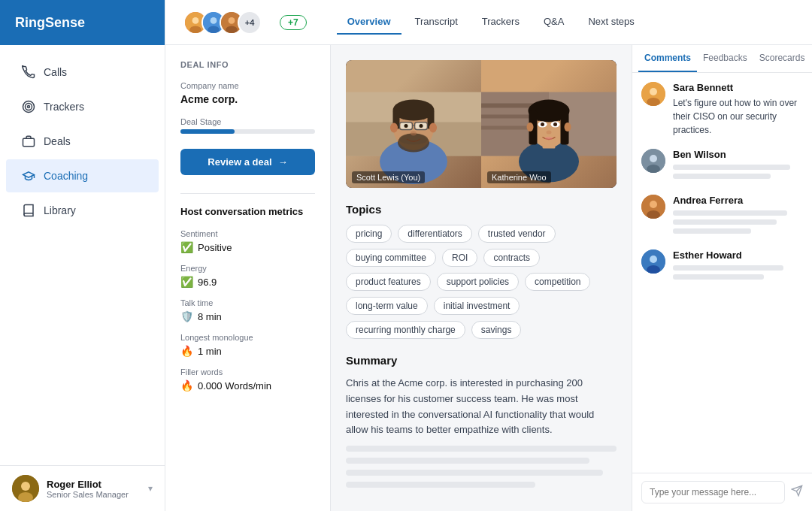 This screenshot has height=511, width=812. I want to click on video-person1-label: Scott Lewis (You), so click(388, 177).